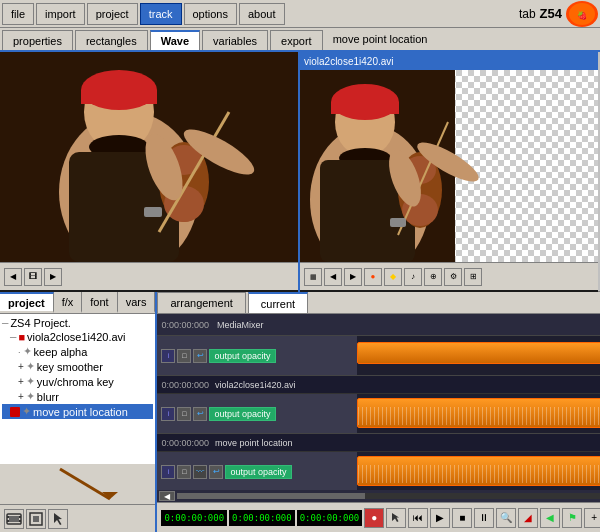 The width and height of the screenshot is (600, 532). What do you see at coordinates (396, 518) in the screenshot?
I see `pb-cursor-btn` at bounding box center [396, 518].